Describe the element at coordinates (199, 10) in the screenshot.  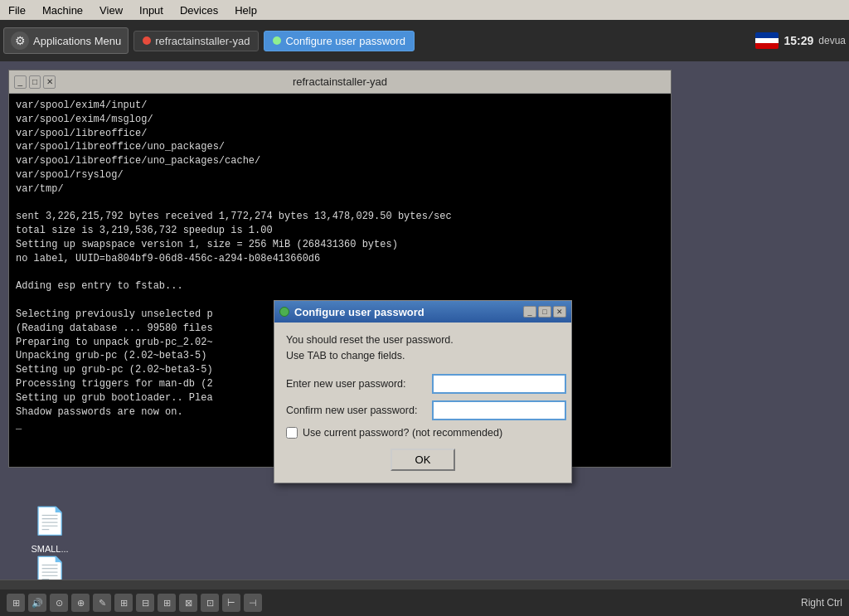
I see `menu-devices: Devices` at that location.